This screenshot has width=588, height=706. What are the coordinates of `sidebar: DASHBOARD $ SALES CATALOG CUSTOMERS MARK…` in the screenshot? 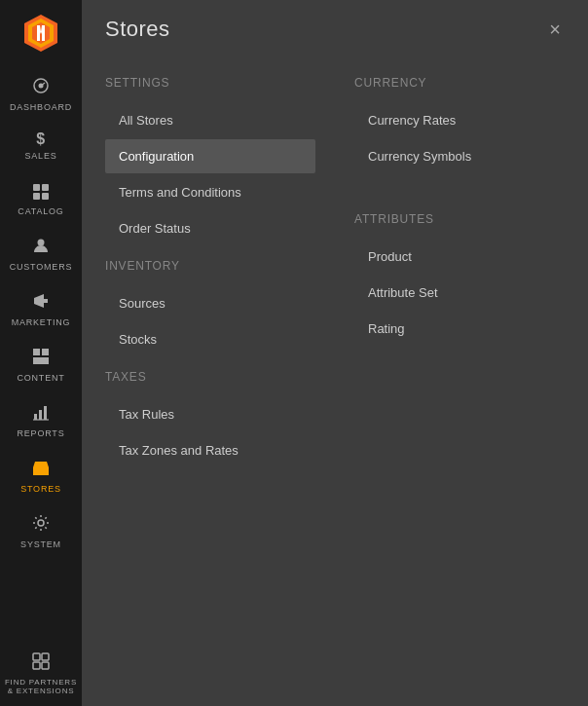 It's located at (41, 353).